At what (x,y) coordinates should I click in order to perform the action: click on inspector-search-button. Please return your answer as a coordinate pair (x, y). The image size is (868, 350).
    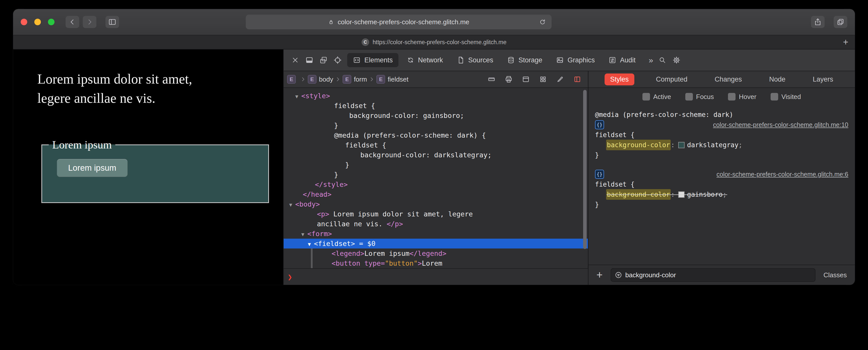
    Looking at the image, I should click on (662, 60).